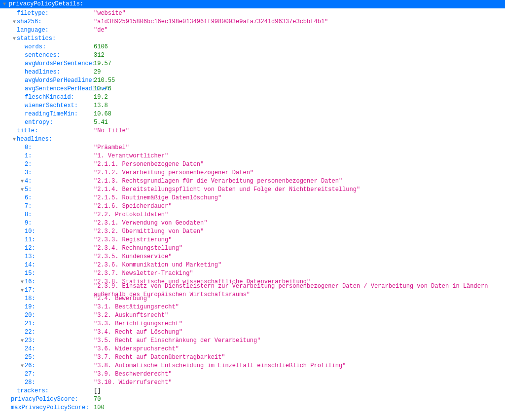 The height and width of the screenshot is (420, 505). I want to click on json-value: 100, so click(99, 408).